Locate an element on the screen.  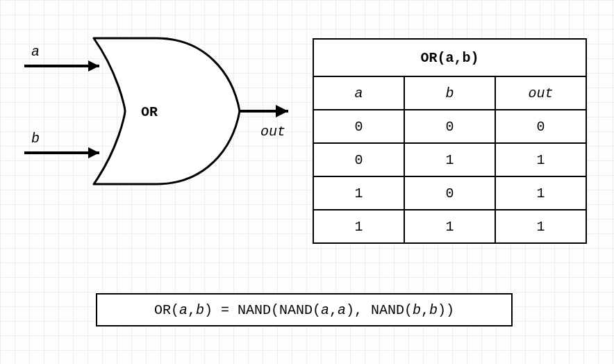
table-row: 1 0 1 is located at coordinates (450, 193).